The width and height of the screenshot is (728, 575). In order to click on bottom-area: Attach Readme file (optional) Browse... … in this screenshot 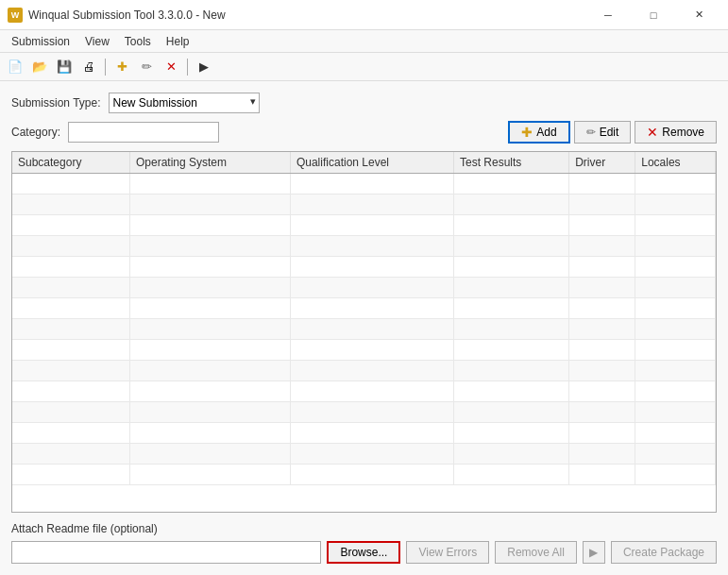, I will do `click(364, 543)`.